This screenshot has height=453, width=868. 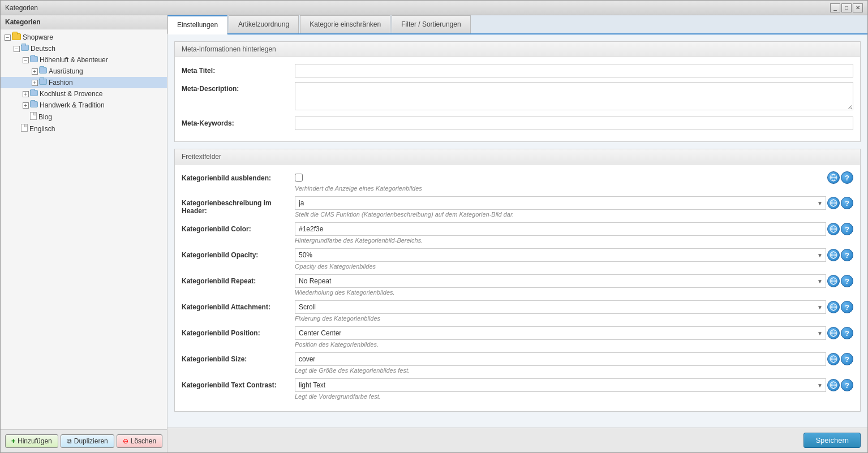 What do you see at coordinates (84, 117) in the screenshot?
I see `tree-item-blog: Blog` at bounding box center [84, 117].